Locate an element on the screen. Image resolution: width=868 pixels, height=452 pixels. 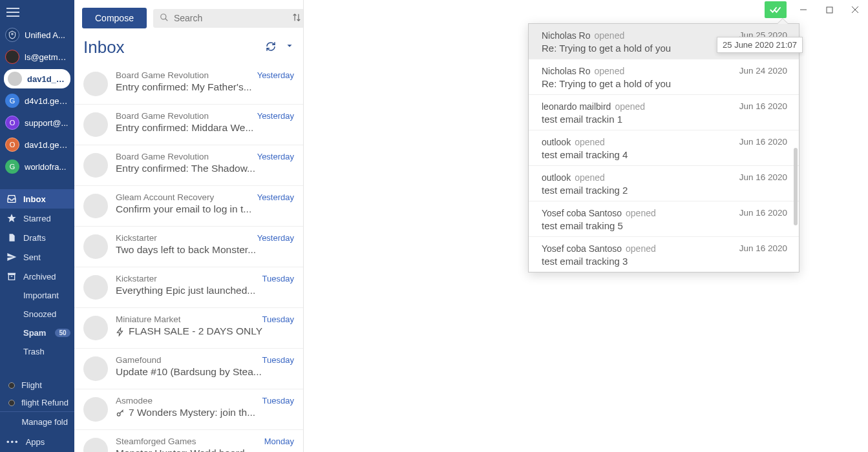
tracking-subject: test email tracking 4 is located at coordinates (664, 155).